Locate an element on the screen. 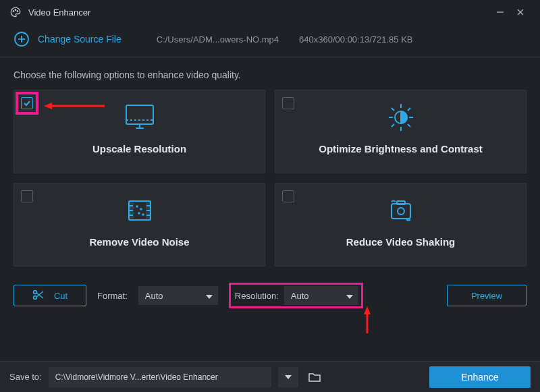  card-remove-noise: Remove Video Noise is located at coordinates (139, 225).